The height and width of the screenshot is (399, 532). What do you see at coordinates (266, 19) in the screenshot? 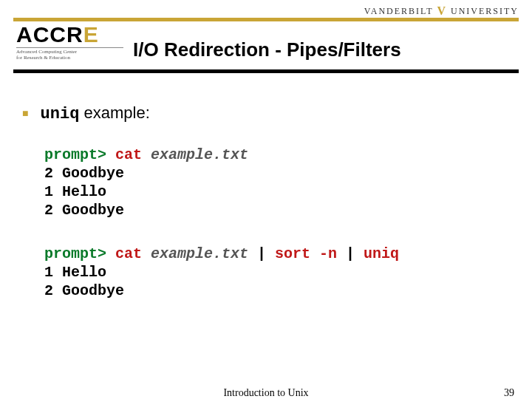
I see `header-gold-rule` at bounding box center [266, 19].